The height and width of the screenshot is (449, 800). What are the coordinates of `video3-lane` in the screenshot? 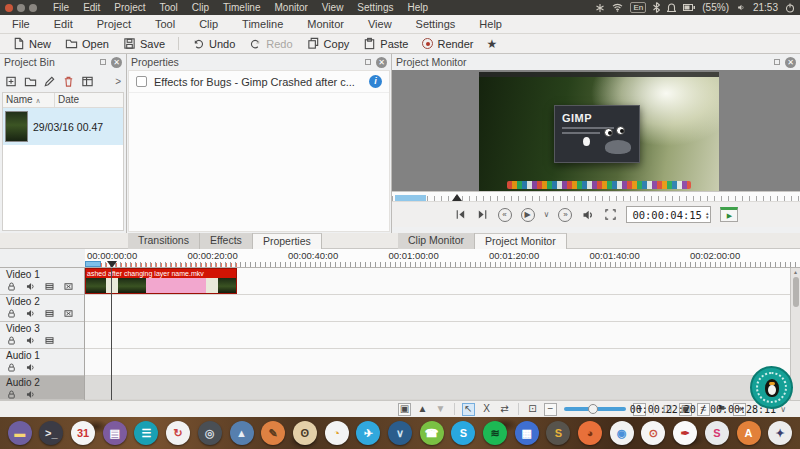 It's located at (438, 336).